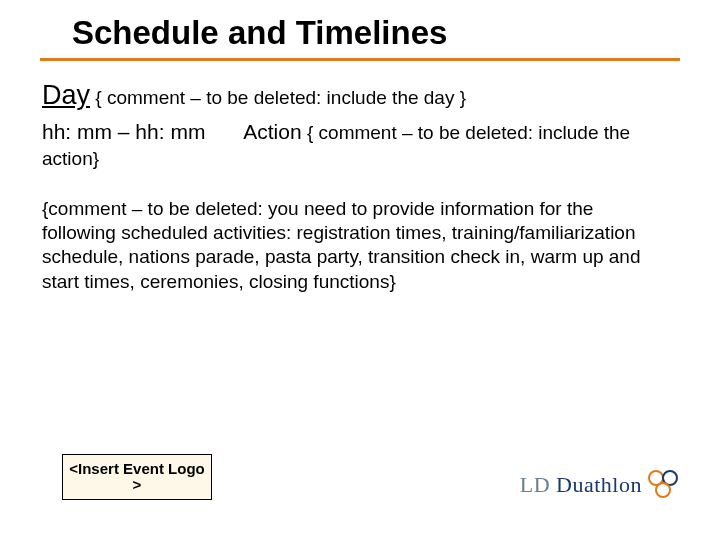  What do you see at coordinates (581, 485) in the screenshot?
I see `brand-text: LD Duathlon` at bounding box center [581, 485].